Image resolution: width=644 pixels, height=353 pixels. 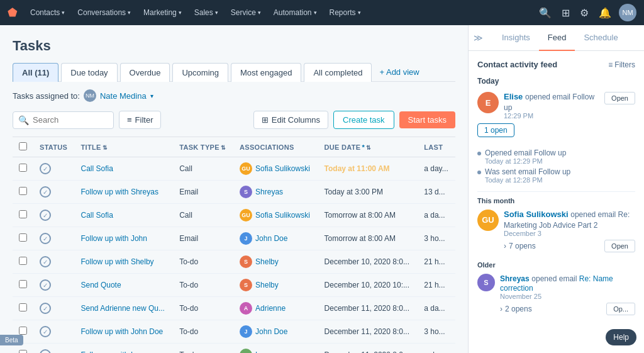 I want to click on search-box: 🔍, so click(x=63, y=120).